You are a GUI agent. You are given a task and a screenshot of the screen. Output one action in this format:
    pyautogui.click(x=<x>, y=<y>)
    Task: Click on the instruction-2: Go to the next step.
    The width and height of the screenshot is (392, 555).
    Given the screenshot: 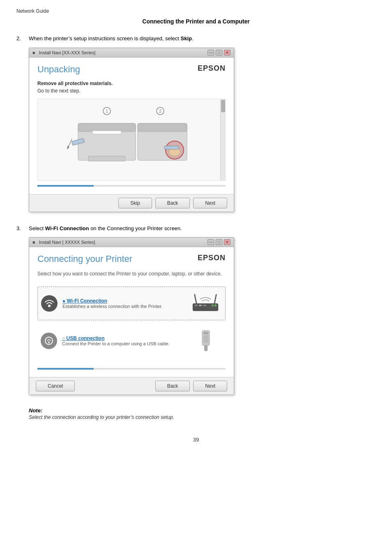 What is the action you would take?
    pyautogui.click(x=131, y=91)
    